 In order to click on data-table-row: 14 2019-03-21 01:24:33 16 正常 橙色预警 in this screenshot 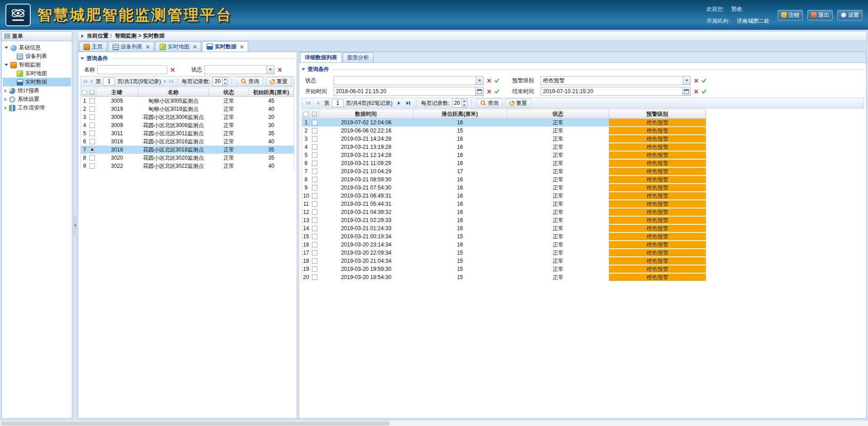, I will do `click(504, 228)`.